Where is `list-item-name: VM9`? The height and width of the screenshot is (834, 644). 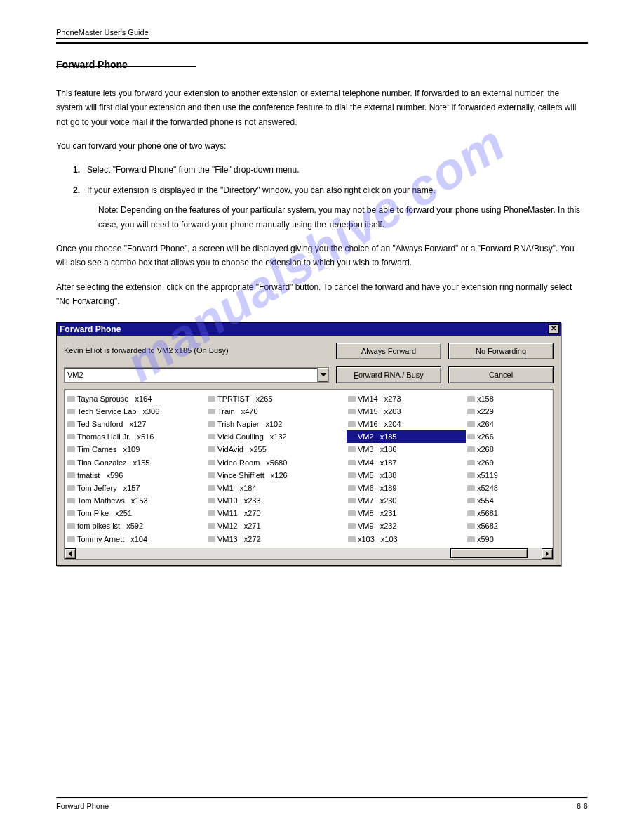
list-item-name: VM9 is located at coordinates (366, 526).